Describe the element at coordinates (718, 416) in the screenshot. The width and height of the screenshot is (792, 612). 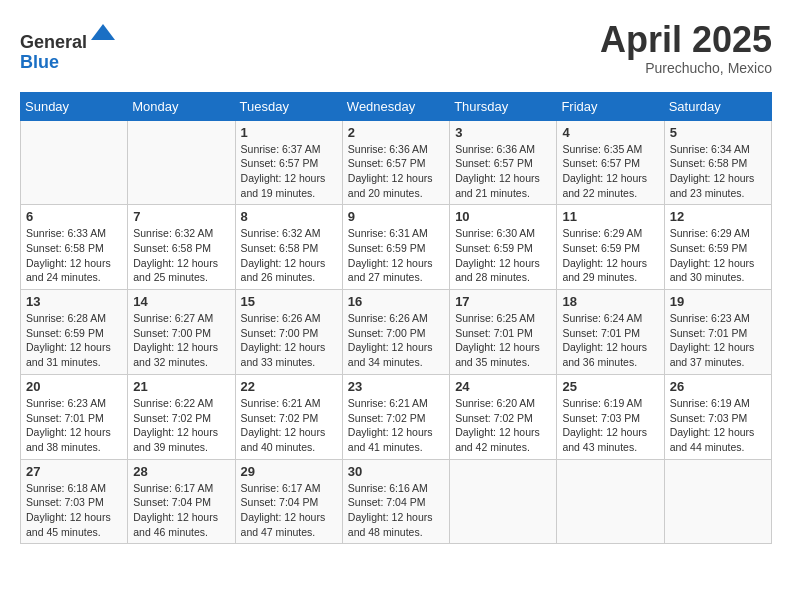
I see `calendar-cell: 26Sunrise: 6:19 AMSunset: 7:03 PMDayligh…` at that location.